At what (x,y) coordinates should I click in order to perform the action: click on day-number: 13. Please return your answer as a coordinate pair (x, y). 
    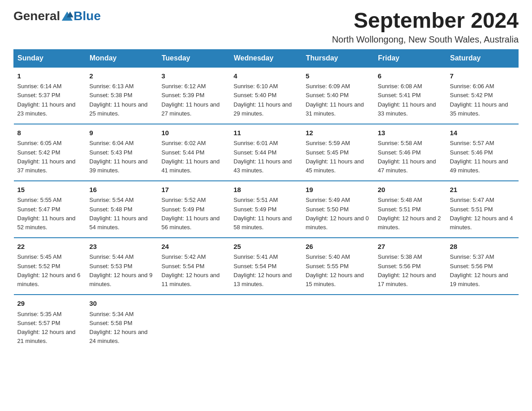
    Looking at the image, I should click on (410, 133).